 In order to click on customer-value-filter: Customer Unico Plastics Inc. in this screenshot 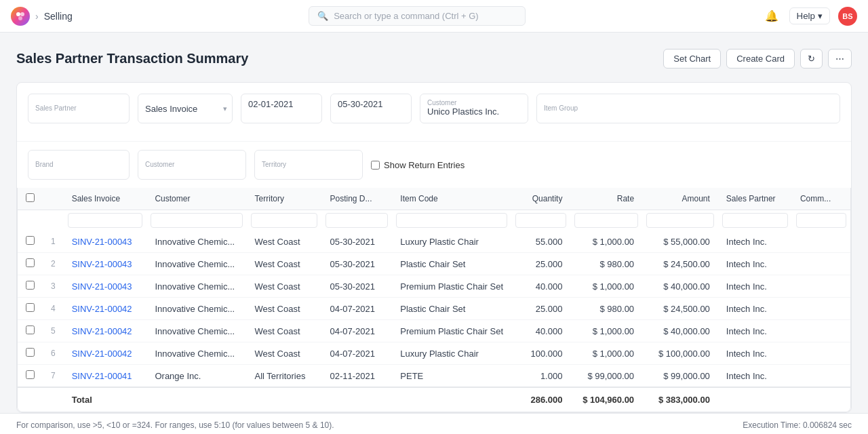, I will do `click(474, 108)`.